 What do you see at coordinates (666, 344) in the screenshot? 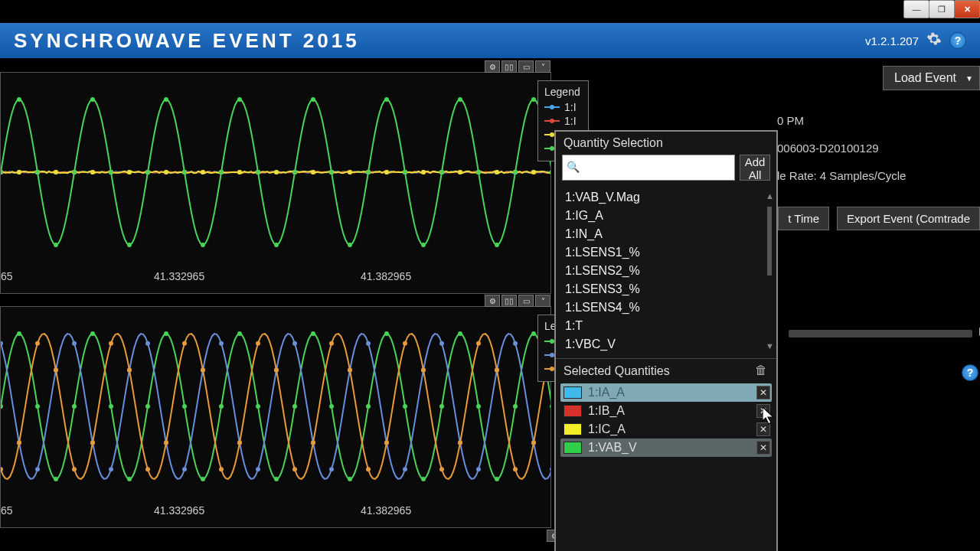
I see `quantity-item: 1:VBC_V` at bounding box center [666, 344].